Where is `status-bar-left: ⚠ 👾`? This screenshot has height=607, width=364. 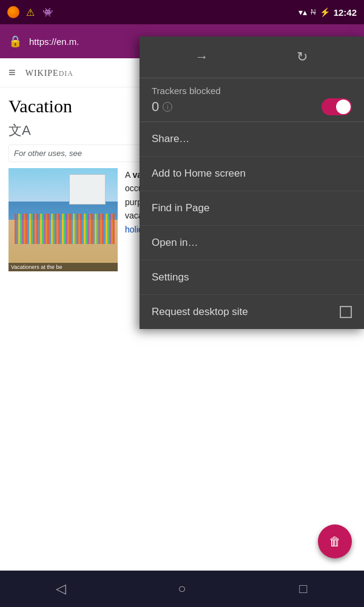 status-bar-left: ⚠ 👾 is located at coordinates (30, 12).